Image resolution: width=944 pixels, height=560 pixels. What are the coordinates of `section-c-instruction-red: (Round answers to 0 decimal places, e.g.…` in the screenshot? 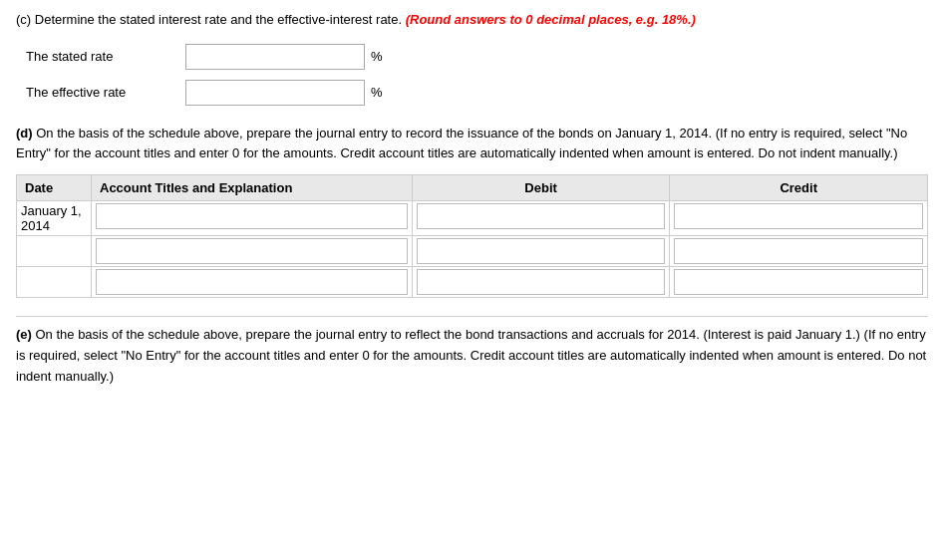 It's located at (550, 20).